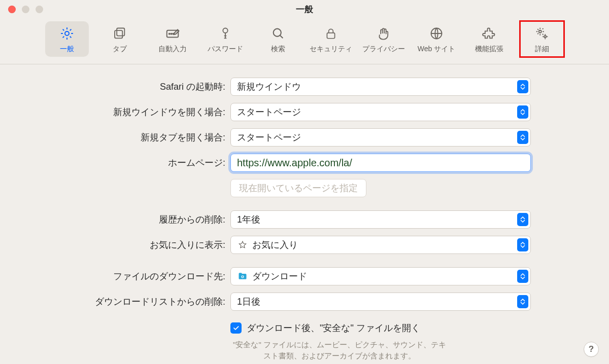 Image resolution: width=609 pixels, height=364 pixels. I want to click on tab-label: Web サイト, so click(436, 49).